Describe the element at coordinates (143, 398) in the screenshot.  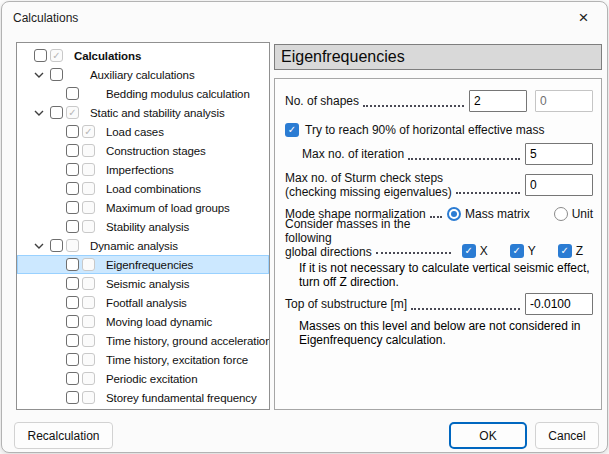
I see `tree-item: Storey fundamental frequency` at that location.